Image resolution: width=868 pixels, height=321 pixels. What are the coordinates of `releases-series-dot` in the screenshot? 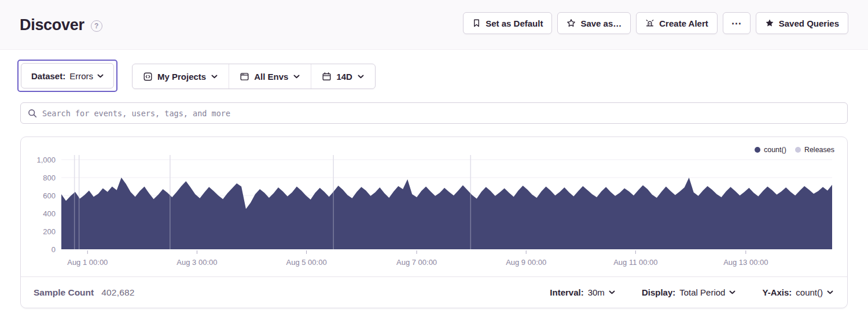 It's located at (798, 150).